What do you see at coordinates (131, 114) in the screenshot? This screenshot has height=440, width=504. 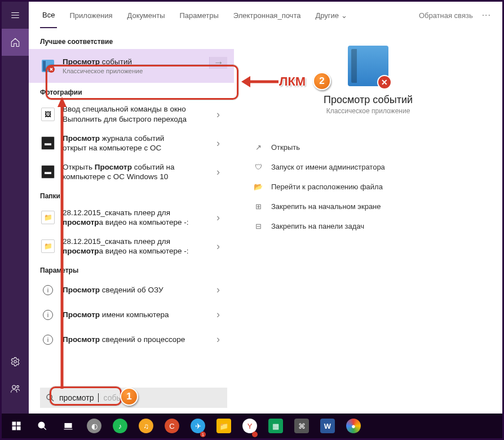 I see `result-item: 🖼 Ввод специальной команды в окноВыполни…` at bounding box center [131, 114].